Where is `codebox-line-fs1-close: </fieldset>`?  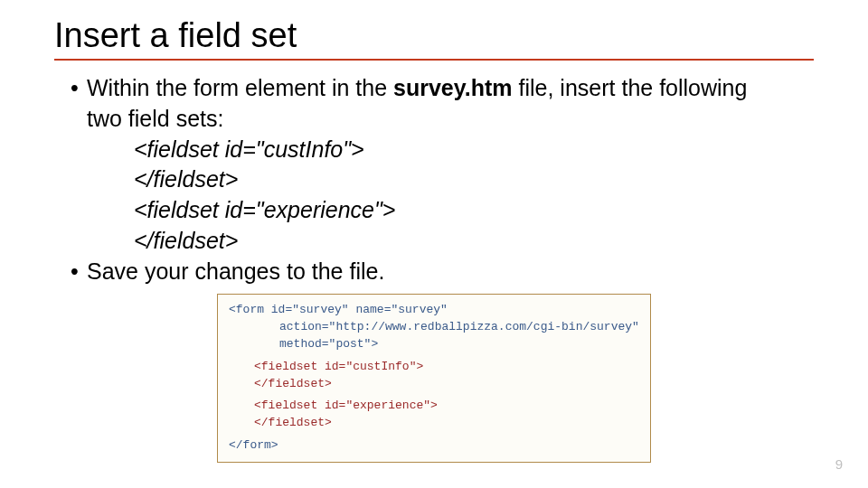 codebox-line-fs1-close: </fieldset> is located at coordinates (434, 385).